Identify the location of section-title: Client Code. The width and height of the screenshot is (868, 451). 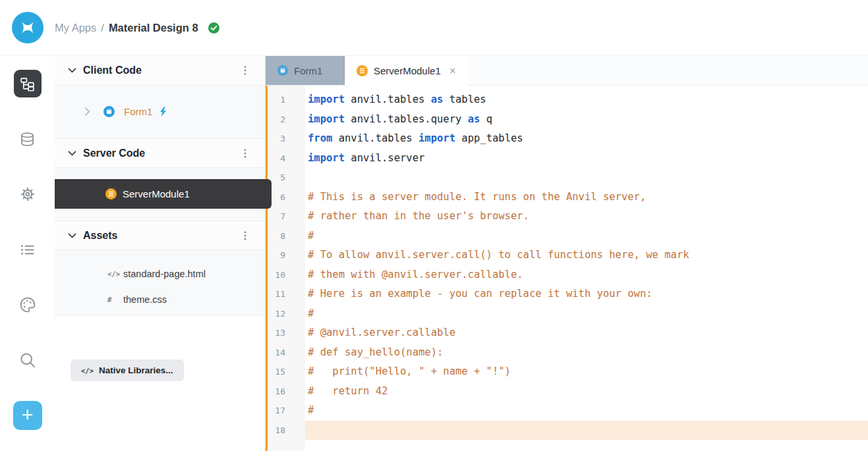
(112, 70).